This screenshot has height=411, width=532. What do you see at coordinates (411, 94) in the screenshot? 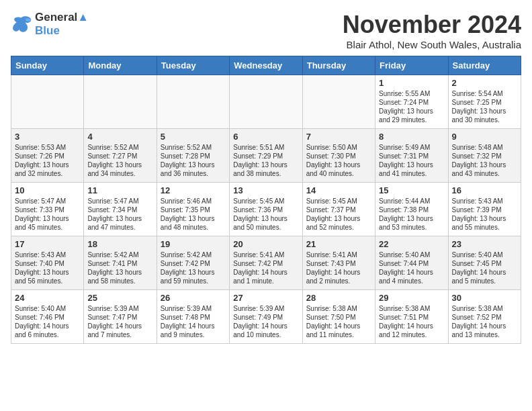
I see `day-info: Sunrise: 5:55 AM` at bounding box center [411, 94].